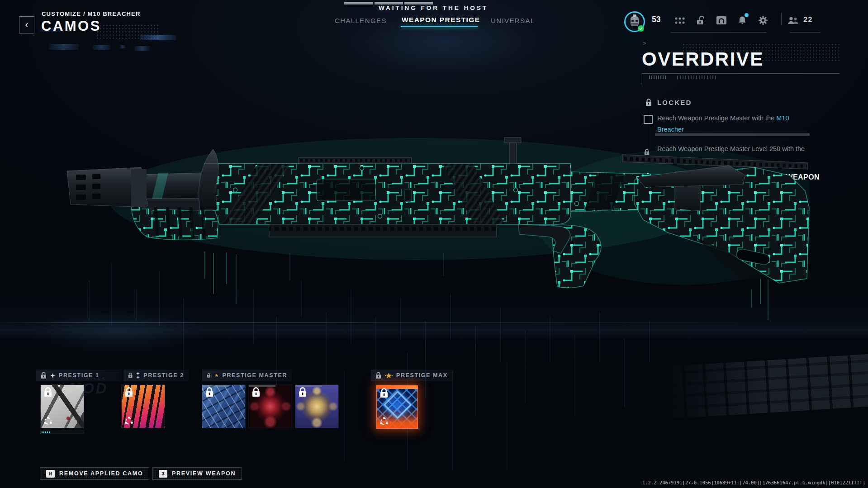  Describe the element at coordinates (701, 20) in the screenshot. I see `unlock-icon` at that location.